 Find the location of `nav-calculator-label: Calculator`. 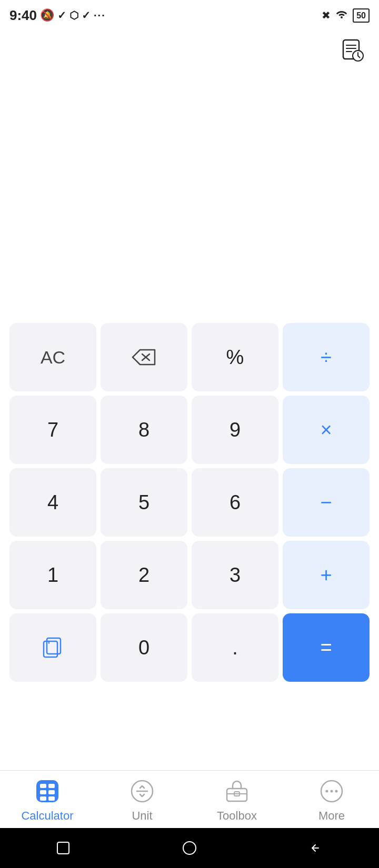

nav-calculator-label: Calculator is located at coordinates (47, 816).